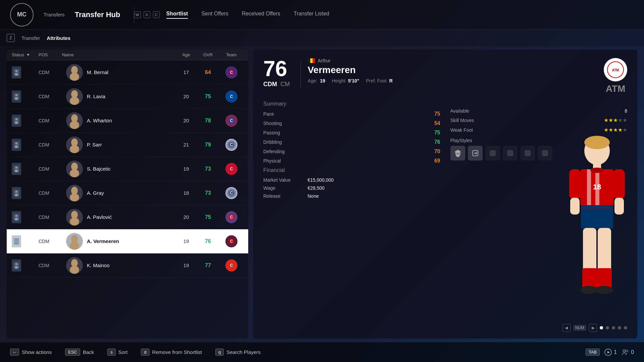  What do you see at coordinates (316, 81) in the screenshot?
I see `age-label: Age: 19` at bounding box center [316, 81].